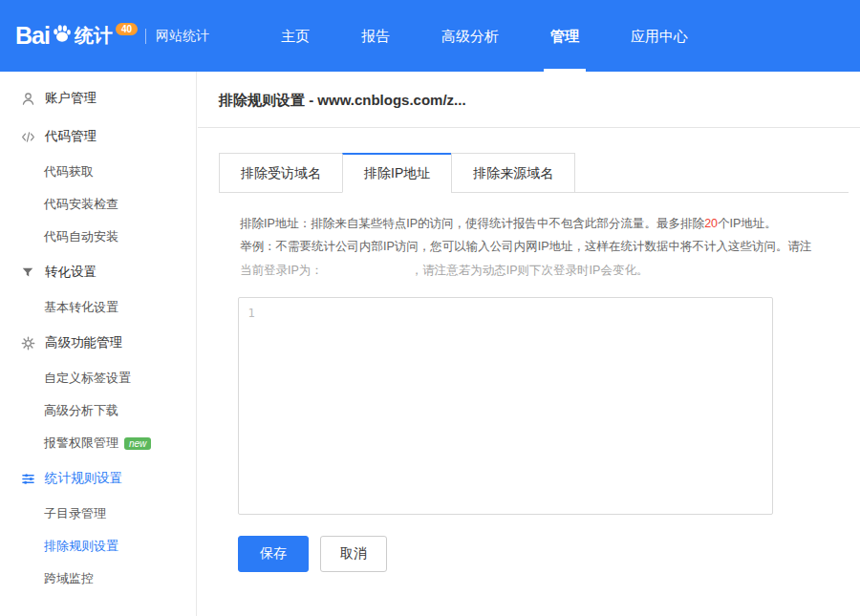  I want to click on current-ip-value, so click(367, 269).